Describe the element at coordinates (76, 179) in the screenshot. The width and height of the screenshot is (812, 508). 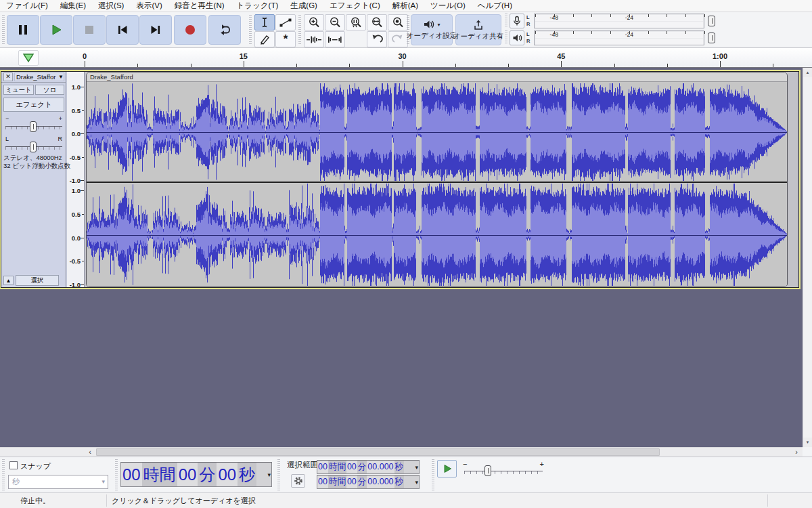
I see `vertical-scale-ruler: 1.00.50.0-0.5-1.01.00.50.0-0.5-1.0` at that location.